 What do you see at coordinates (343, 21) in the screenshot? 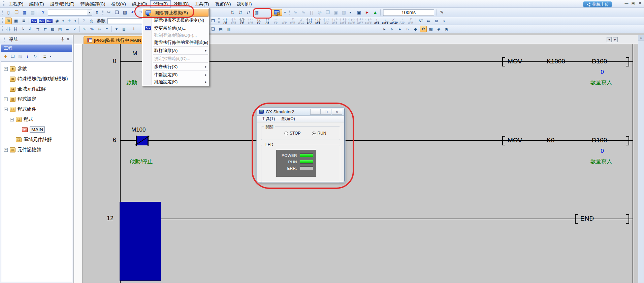
I see `ladder-symbol-button: ┤↟├ saF5` at bounding box center [343, 21].